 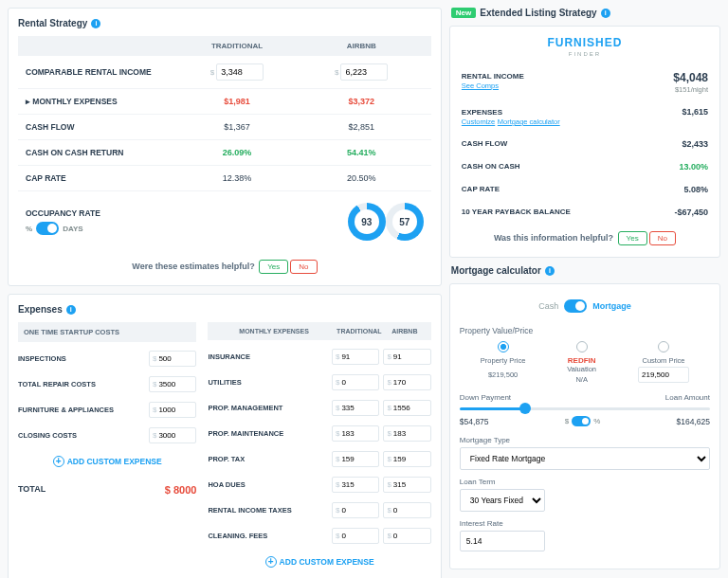 I want to click on rental-yes: Yes, so click(x=273, y=267).